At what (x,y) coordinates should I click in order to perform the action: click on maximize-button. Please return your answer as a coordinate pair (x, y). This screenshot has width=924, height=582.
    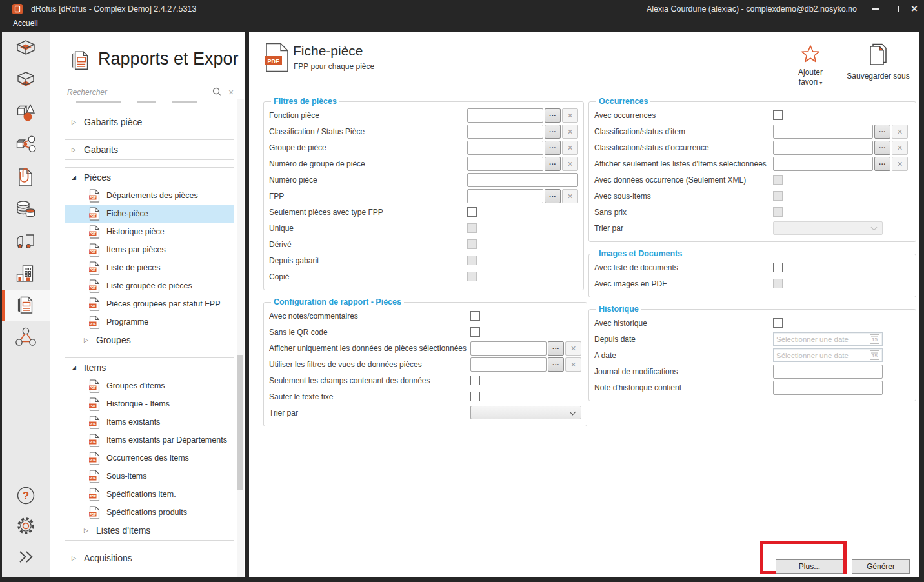
    Looking at the image, I should click on (895, 9).